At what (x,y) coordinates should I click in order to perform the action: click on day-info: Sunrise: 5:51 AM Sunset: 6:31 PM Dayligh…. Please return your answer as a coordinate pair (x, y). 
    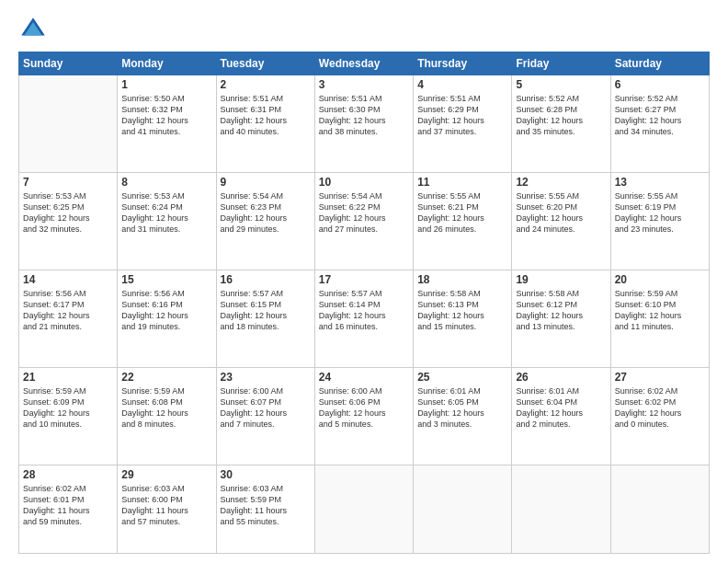
    Looking at the image, I should click on (266, 116).